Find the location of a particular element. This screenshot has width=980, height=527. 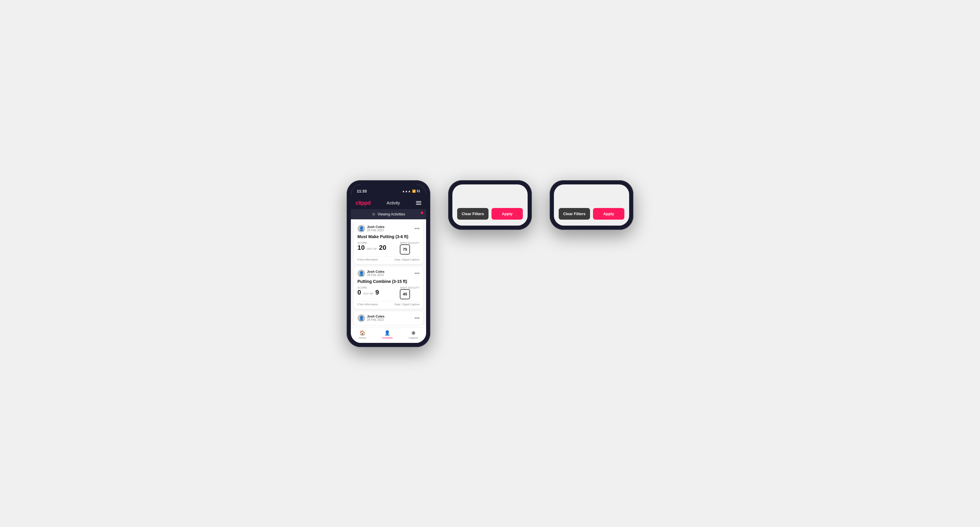

more-dots-2: ••• is located at coordinates (417, 273).